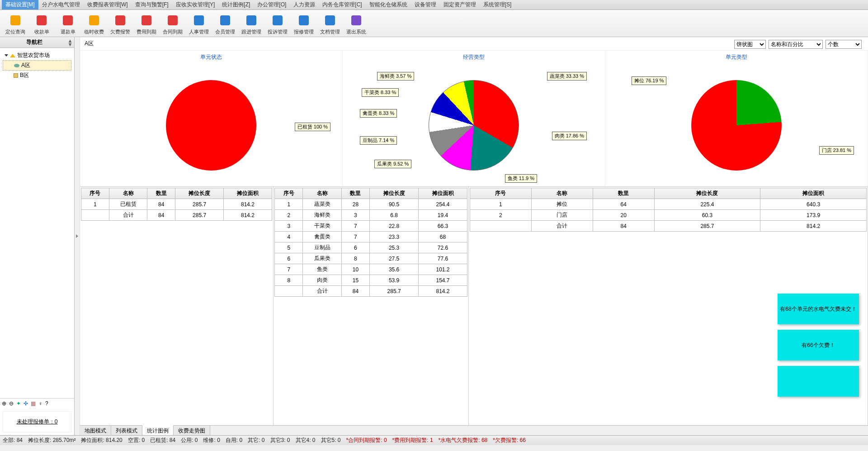  I want to click on doc-button: 文档管理, so click(330, 24).